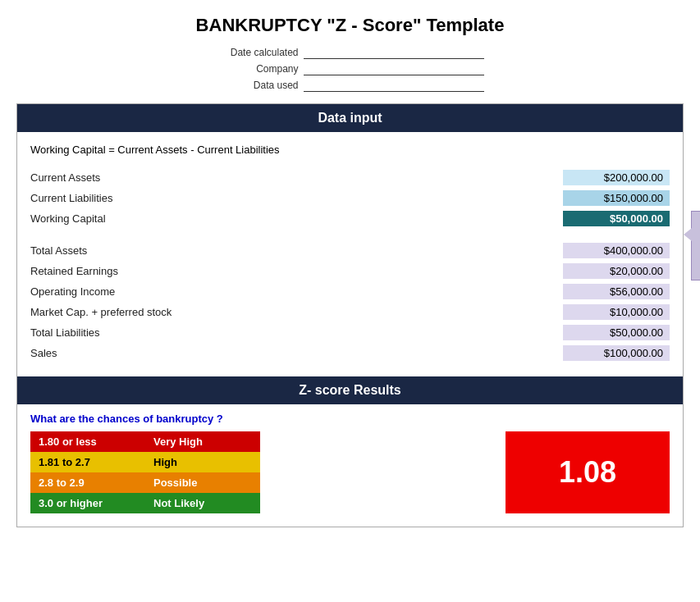 The image size is (700, 602). Describe the element at coordinates (203, 441) in the screenshot. I see `risk-label-very-high: Very High` at that location.